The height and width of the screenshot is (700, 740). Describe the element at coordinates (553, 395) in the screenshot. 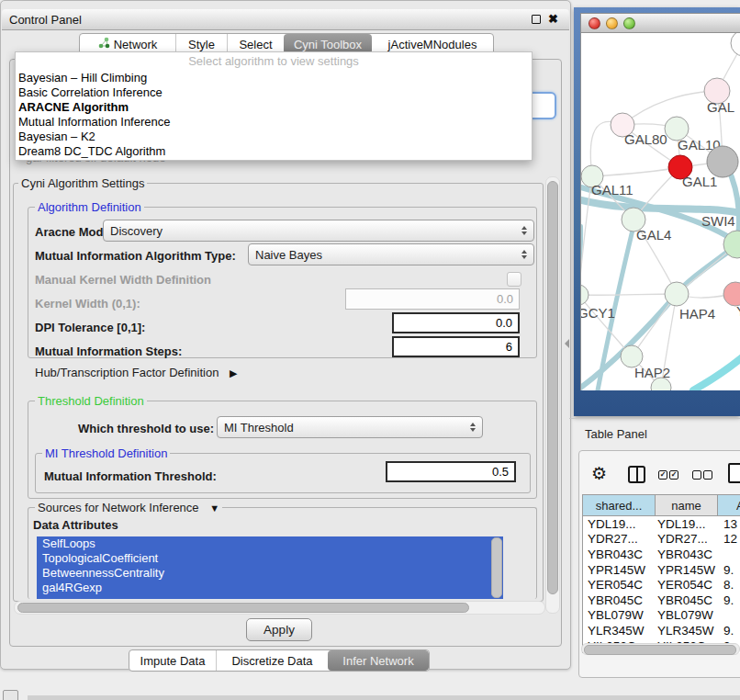

I see `settings-vertical-scrollbar` at that location.